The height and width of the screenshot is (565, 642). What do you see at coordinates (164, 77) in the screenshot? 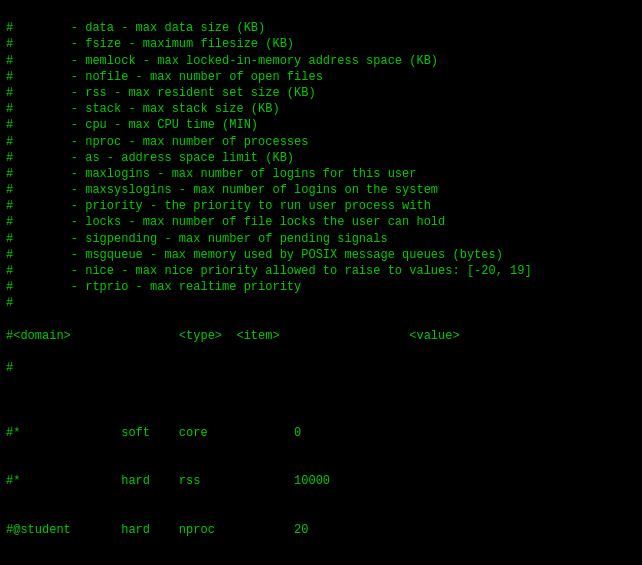
I see `comment-line-4: # - nofile - max number of open files` at bounding box center [164, 77].